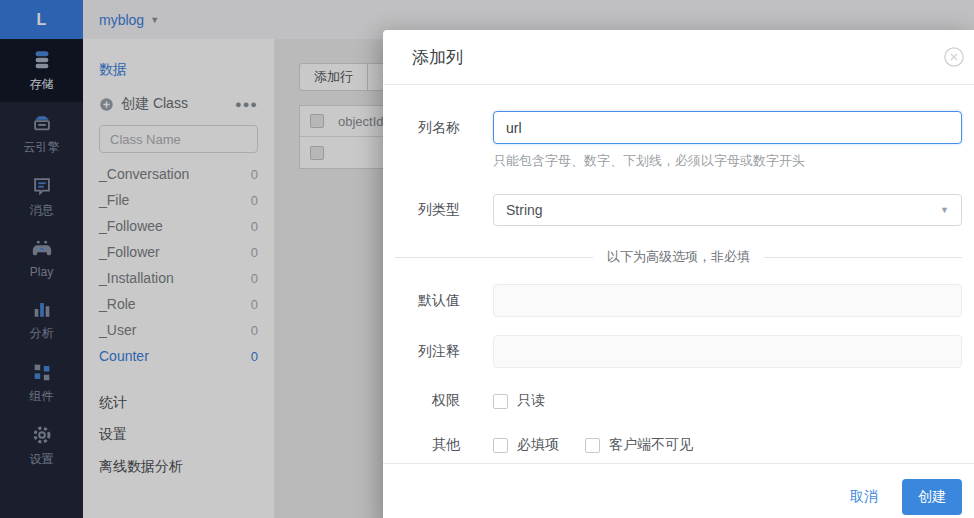  What do you see at coordinates (728, 128) in the screenshot?
I see `column-name-input` at bounding box center [728, 128].